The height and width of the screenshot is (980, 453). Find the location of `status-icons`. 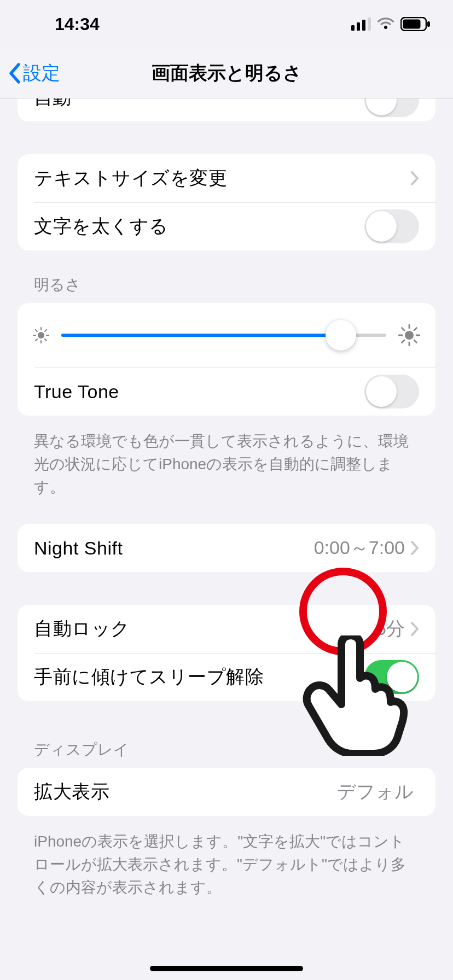

status-icons is located at coordinates (391, 24).